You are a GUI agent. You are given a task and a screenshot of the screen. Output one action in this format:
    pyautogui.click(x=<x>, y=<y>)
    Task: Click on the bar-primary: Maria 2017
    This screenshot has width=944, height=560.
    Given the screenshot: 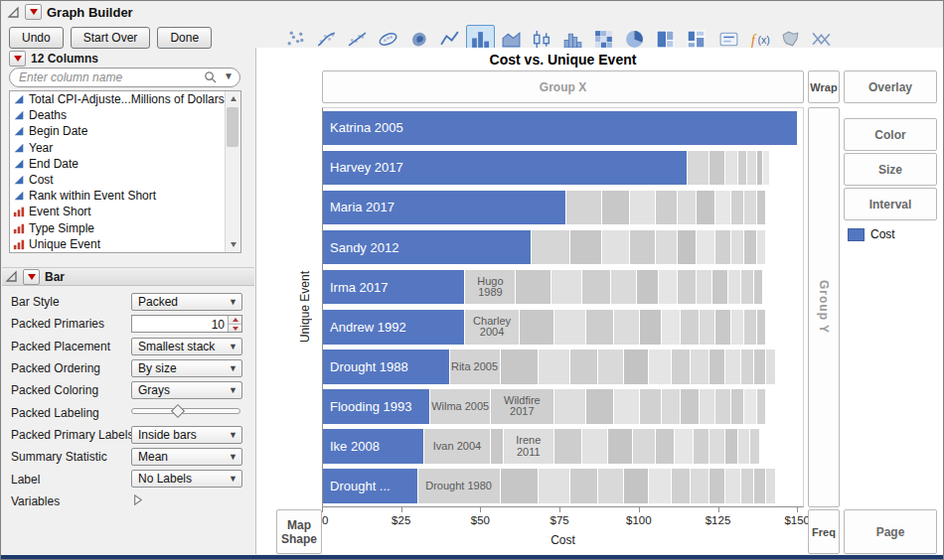 What is the action you would take?
    pyautogui.click(x=444, y=209)
    